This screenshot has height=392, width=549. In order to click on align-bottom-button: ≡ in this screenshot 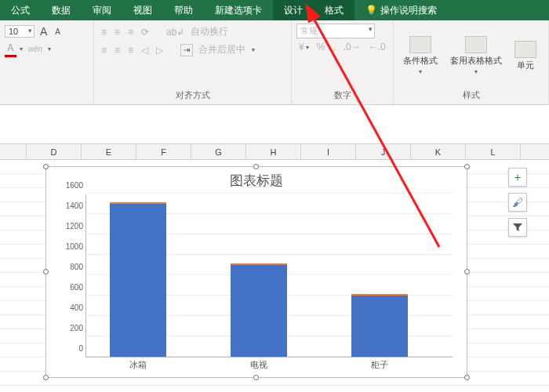, I will do `click(130, 32)`.